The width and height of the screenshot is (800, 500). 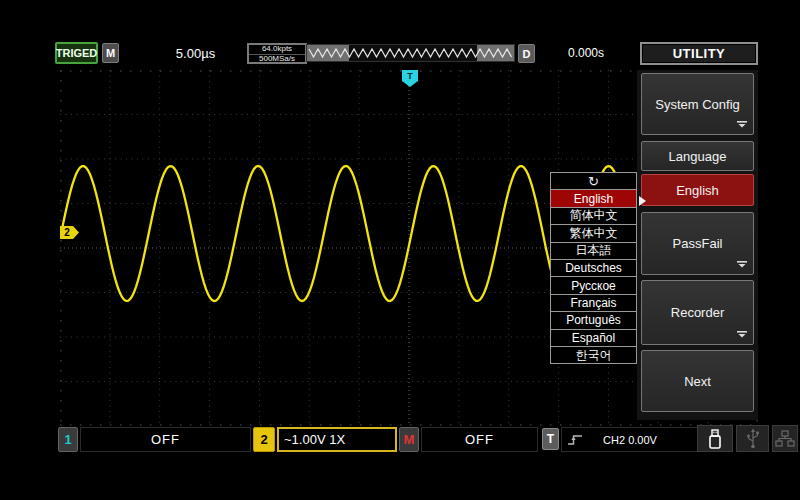 What do you see at coordinates (594, 198) in the screenshot?
I see `language-option-english: English` at bounding box center [594, 198].